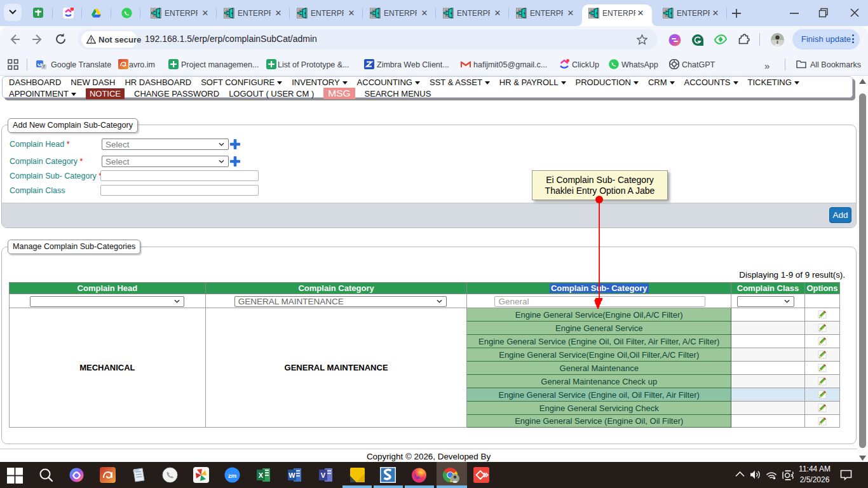 Image resolution: width=868 pixels, height=488 pixels. What do you see at coordinates (233, 475) in the screenshot?
I see `svg-text: zm` at bounding box center [233, 475].